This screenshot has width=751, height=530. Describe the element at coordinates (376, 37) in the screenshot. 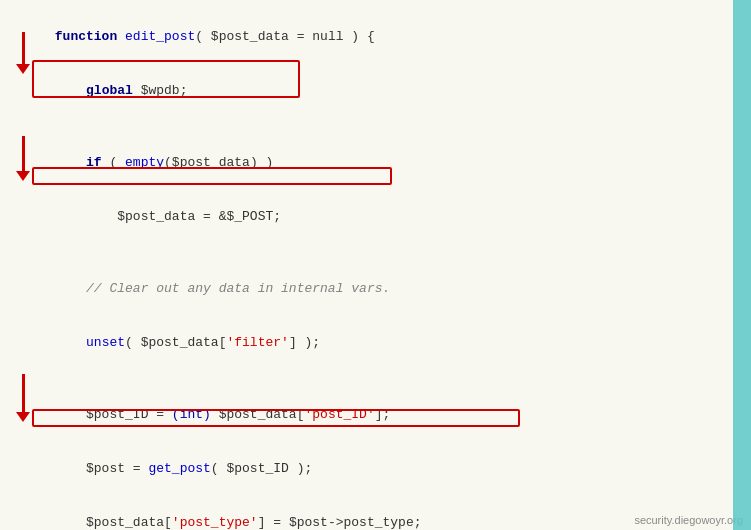

I see `code-line: function edit_post( $post_data = null ) …` at that location.